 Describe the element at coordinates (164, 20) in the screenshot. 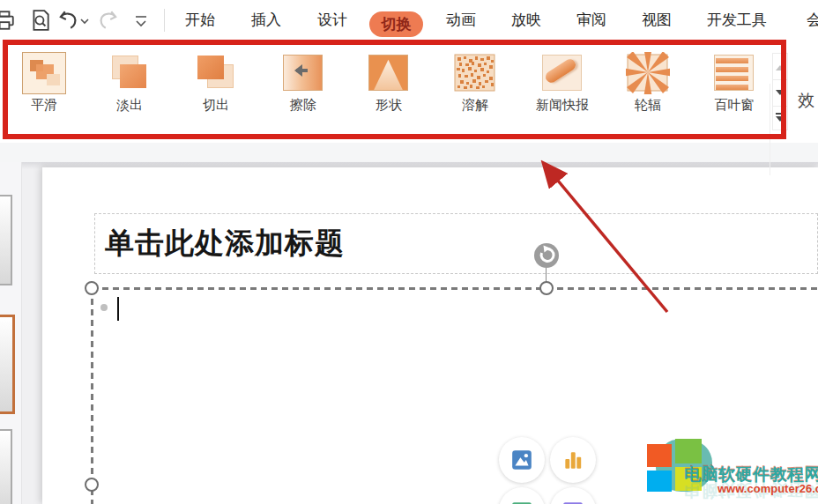

I see `toolbar-divider` at that location.